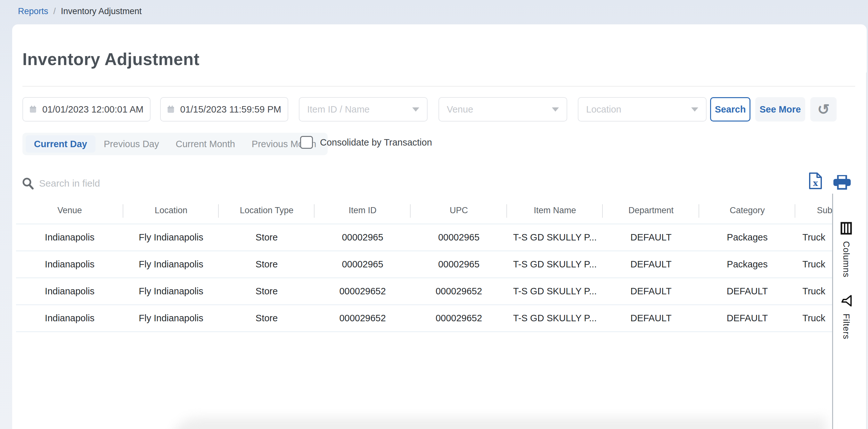 The height and width of the screenshot is (429, 868). What do you see at coordinates (814, 210) in the screenshot?
I see `column-header-sub-category: Sub Category` at bounding box center [814, 210].